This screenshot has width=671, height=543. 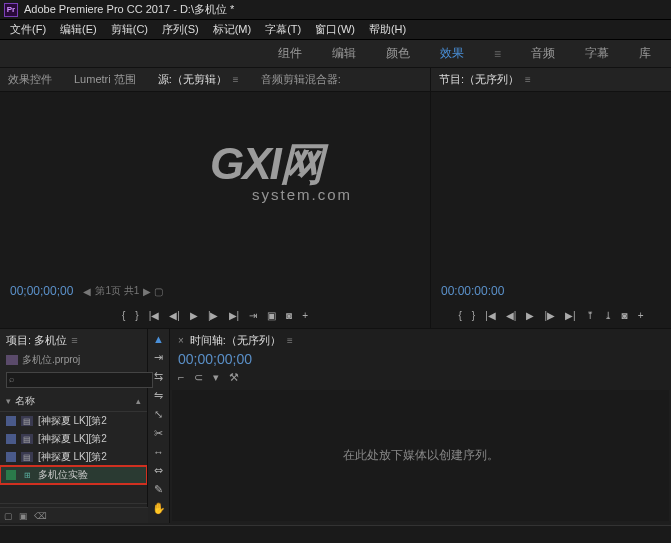 I want to click on linked-selection-icon: ⊂, so click(x=198, y=378).